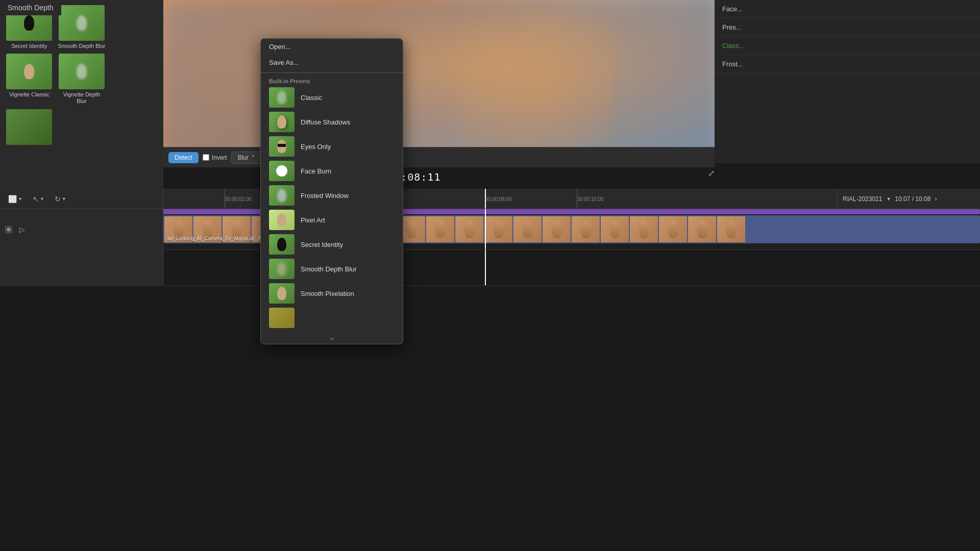 This screenshot has width=980, height=551. I want to click on timeline-icon-btn-2: ↖ ▼, so click(39, 199).